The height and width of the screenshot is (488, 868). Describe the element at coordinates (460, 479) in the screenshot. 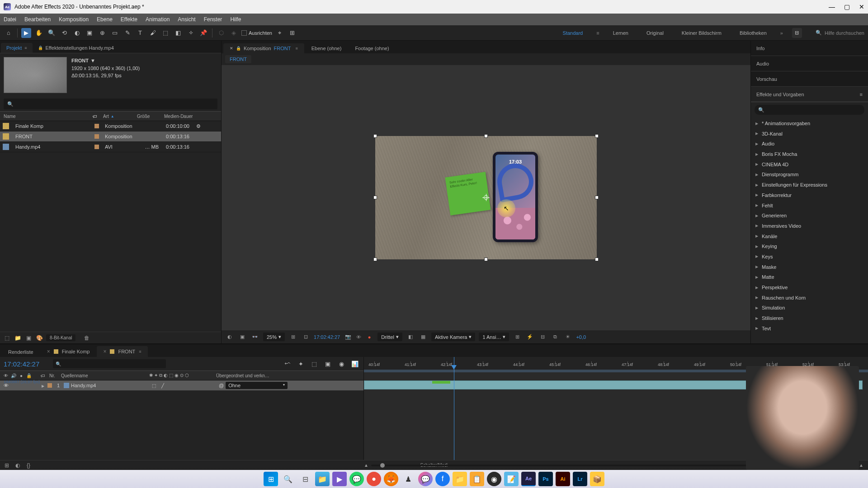

I see `folder-icon: 📁` at that location.